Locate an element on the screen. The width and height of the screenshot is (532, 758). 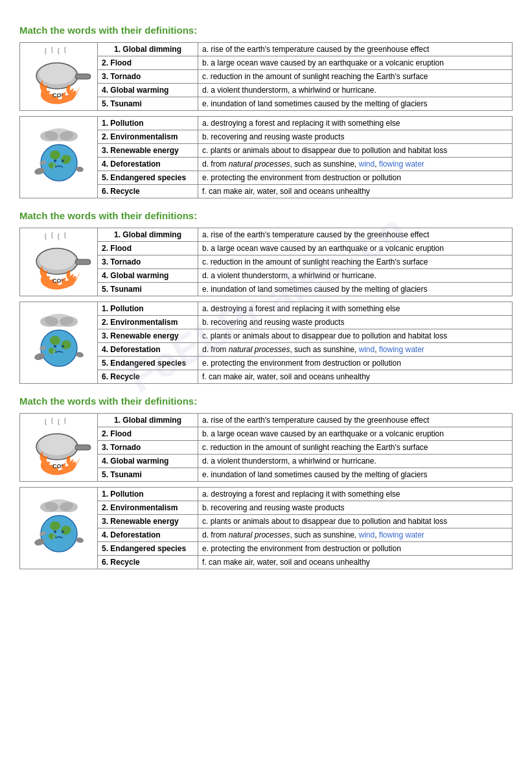
section-title-0: Match the words with their definitions: is located at coordinates (266, 30).